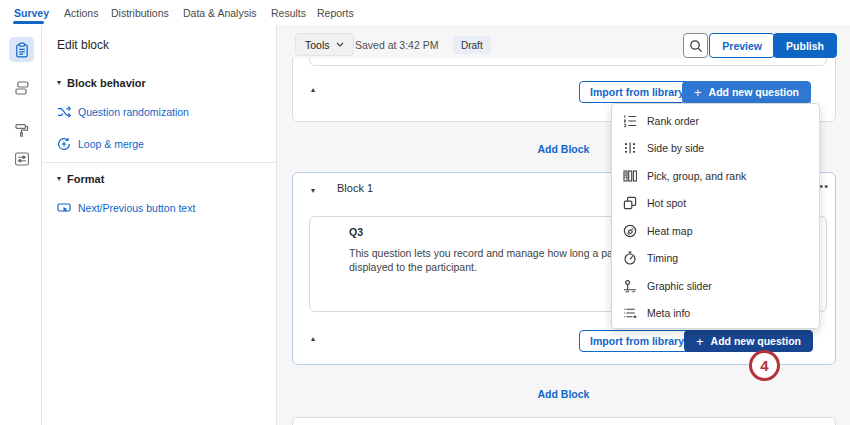  I want to click on meta-info-icon, so click(630, 313).